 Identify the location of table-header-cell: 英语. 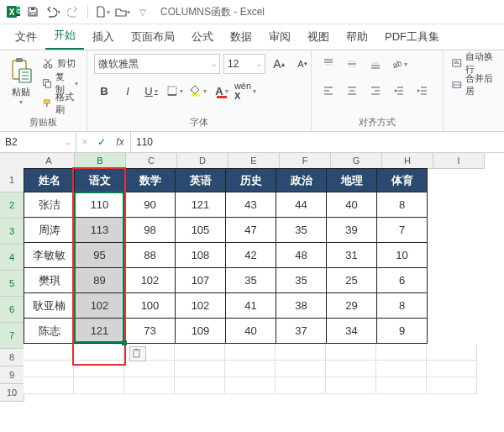
(201, 181).